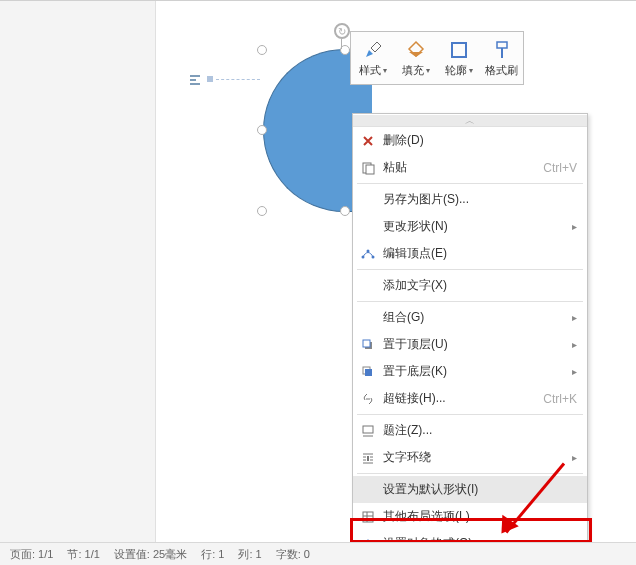 The width and height of the screenshot is (636, 565). What do you see at coordinates (368, 372) in the screenshot?
I see `send-back-icon` at bounding box center [368, 372].